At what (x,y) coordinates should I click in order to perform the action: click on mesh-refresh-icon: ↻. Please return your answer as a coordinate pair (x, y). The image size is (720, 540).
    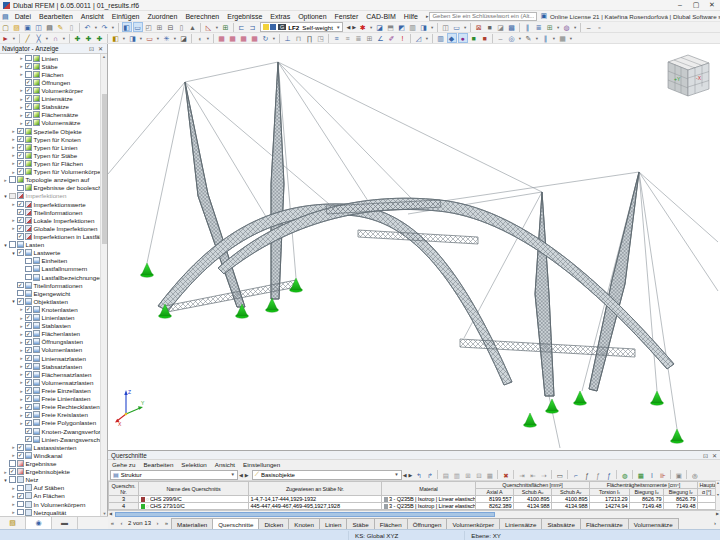
    Looking at the image, I should click on (266, 38).